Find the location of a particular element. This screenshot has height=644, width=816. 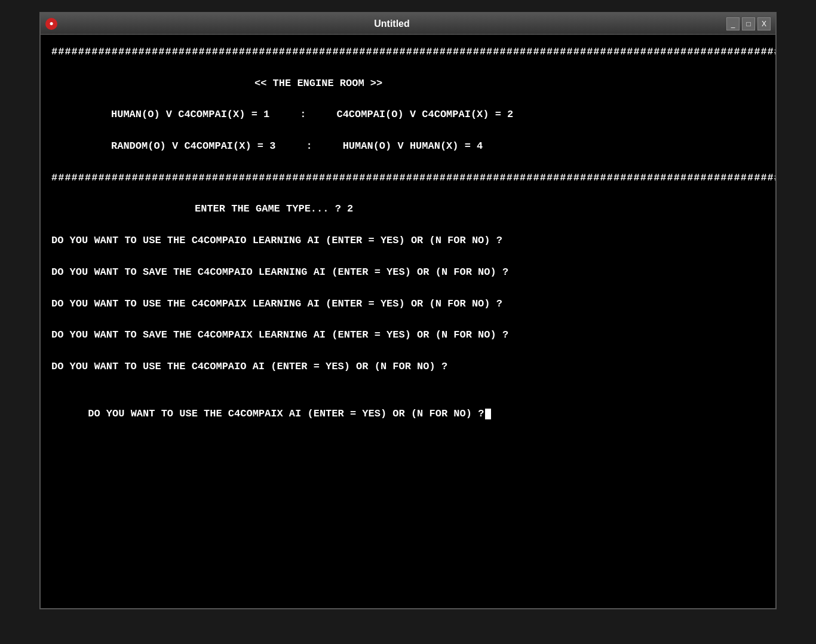

prompt-line-6: DO YOU WANT TO USE THE C4COMPAIX AI (ENT… is located at coordinates (408, 415).